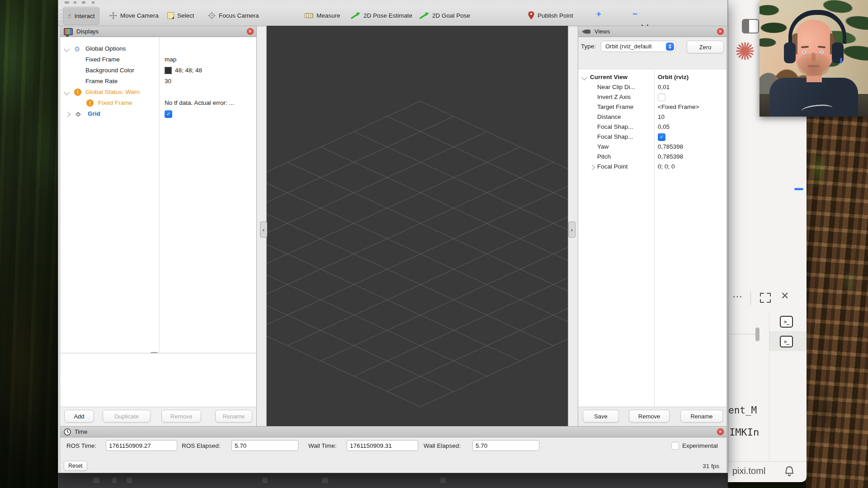 This screenshot has height=488, width=868. I want to click on row-value: <Fixed Frame>, so click(679, 107).